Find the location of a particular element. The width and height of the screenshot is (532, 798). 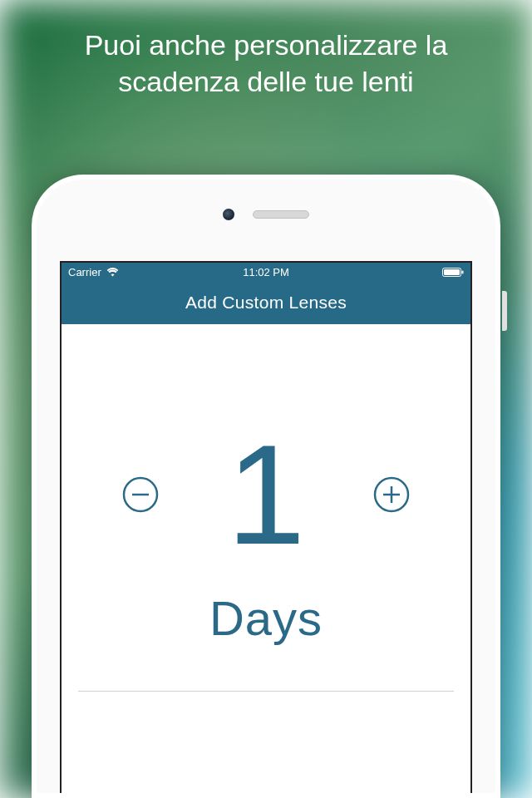

increment-button is located at coordinates (392, 495).